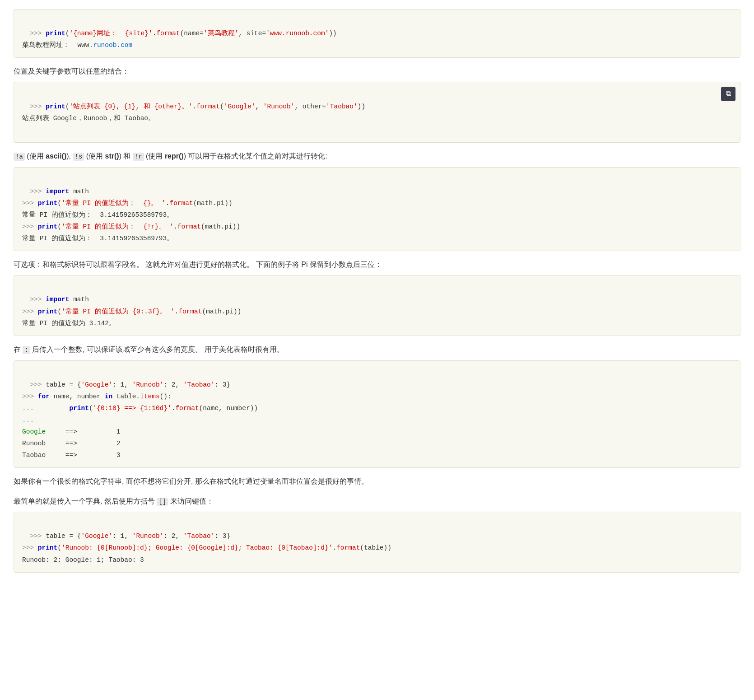  I want to click on string-2: '站点列表 {0}, {1}, 和 {other}。', so click(131, 107).